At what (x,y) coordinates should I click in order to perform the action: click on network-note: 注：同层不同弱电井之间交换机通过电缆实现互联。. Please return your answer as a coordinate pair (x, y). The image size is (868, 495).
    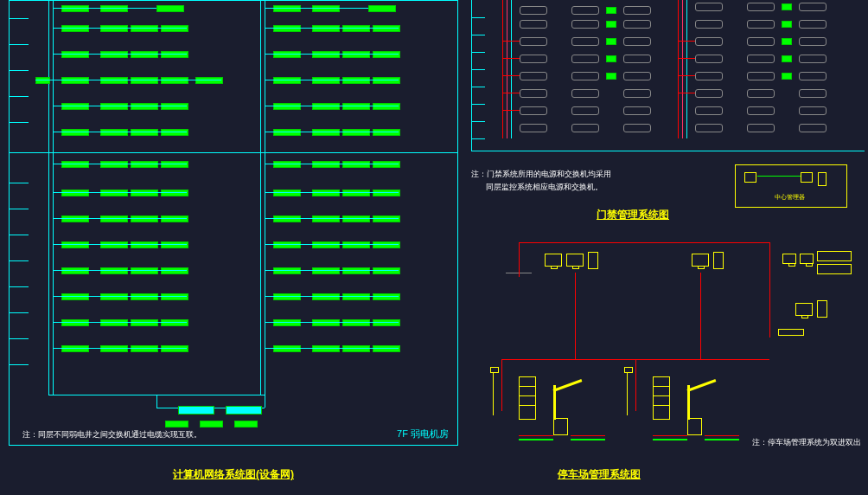
    Looking at the image, I should click on (112, 434).